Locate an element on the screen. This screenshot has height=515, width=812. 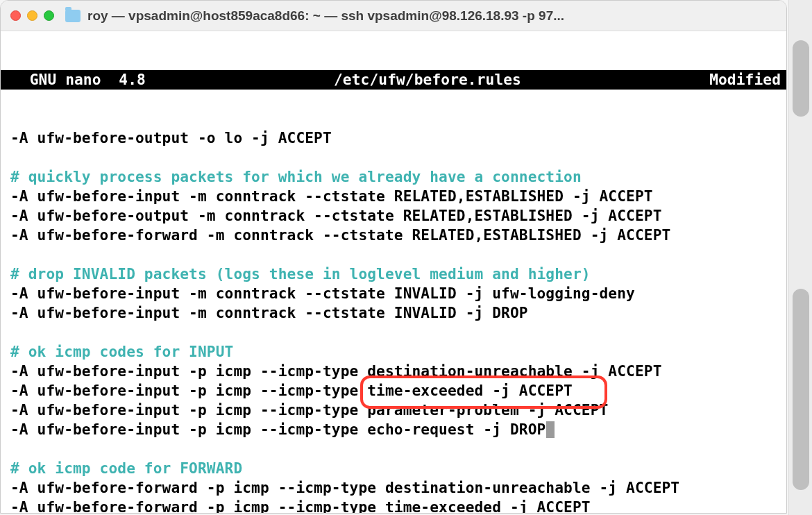
window-titlebar: roy — vpsadmin@host859aca8d66: ~ — ssh v… is located at coordinates (394, 16).